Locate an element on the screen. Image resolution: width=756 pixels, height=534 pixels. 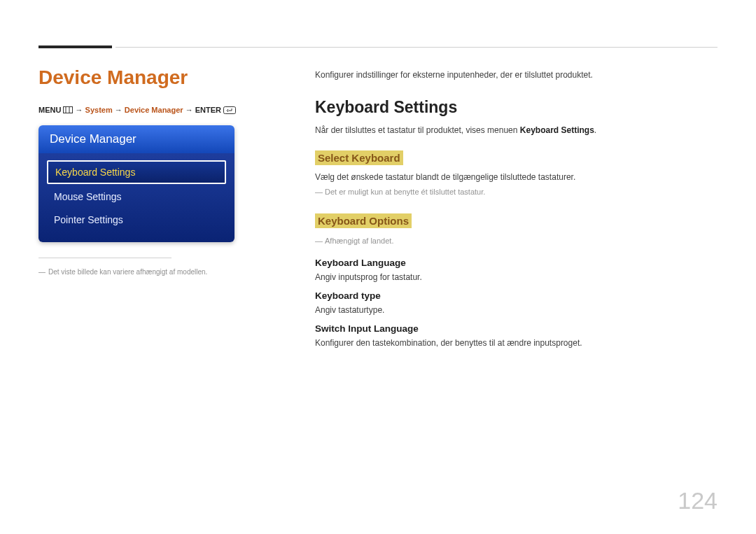
footnote-text: Det viste billede kan variere afhængigt … is located at coordinates (127, 272).